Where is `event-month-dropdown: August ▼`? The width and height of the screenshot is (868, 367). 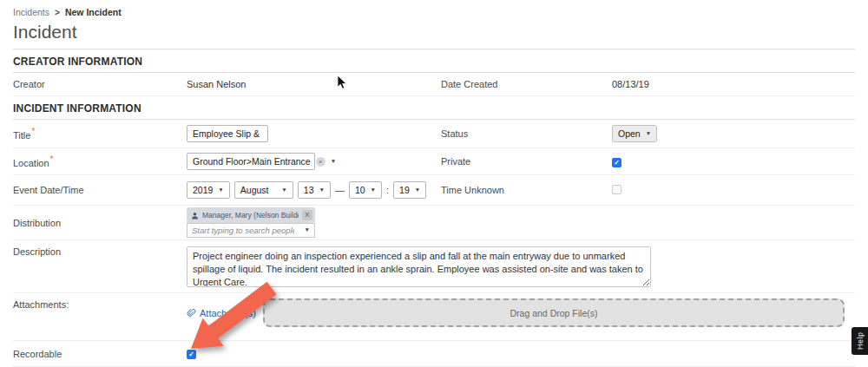
event-month-dropdown: August ▼ is located at coordinates (264, 190).